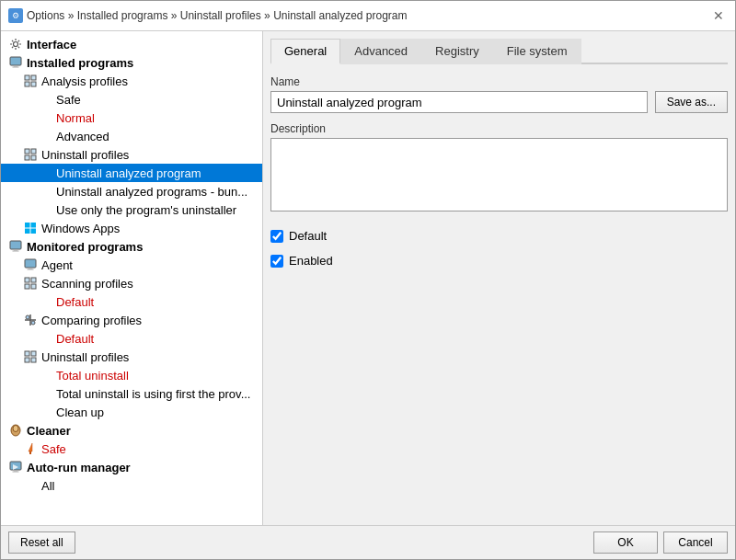 The height and width of the screenshot is (560, 736). I want to click on ok-button: OK, so click(626, 543).